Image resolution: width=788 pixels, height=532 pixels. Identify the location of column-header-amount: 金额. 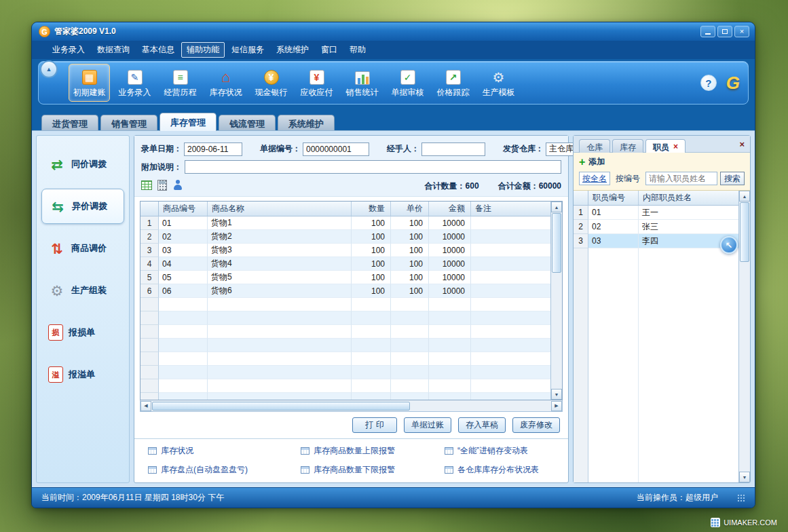
(450, 209).